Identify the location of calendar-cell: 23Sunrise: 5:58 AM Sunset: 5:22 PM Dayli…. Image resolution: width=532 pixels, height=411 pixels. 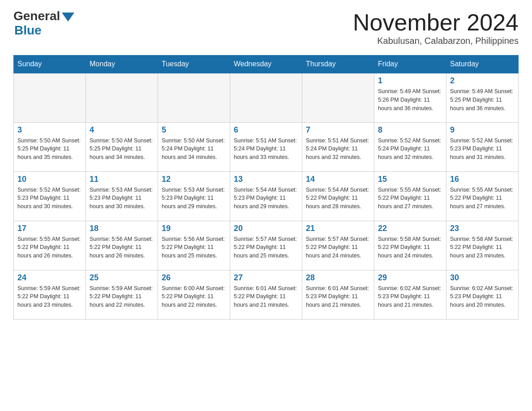
(483, 245).